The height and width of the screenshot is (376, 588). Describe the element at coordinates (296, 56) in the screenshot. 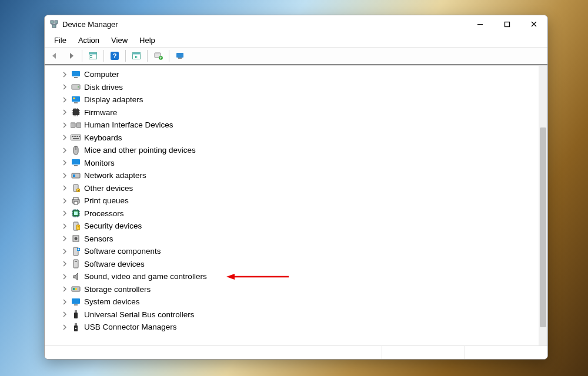

I see `toolbar: ?` at that location.